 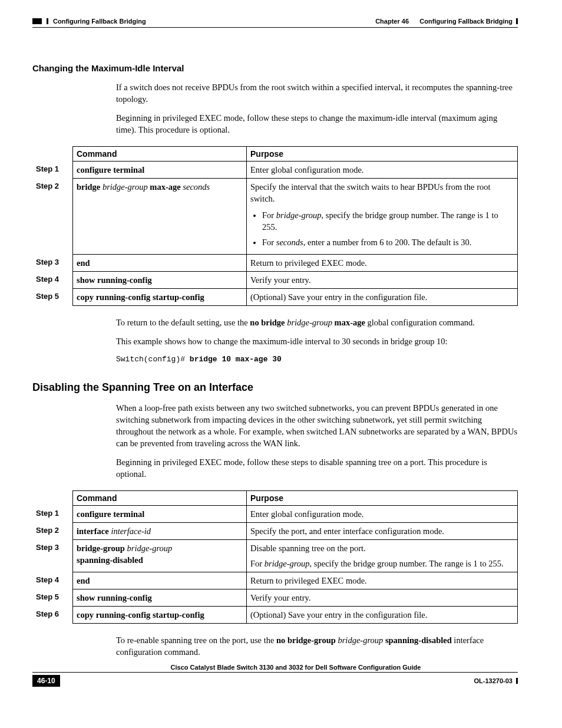 What do you see at coordinates (275, 672) in the screenshot?
I see `footer-rule` at bounding box center [275, 672].